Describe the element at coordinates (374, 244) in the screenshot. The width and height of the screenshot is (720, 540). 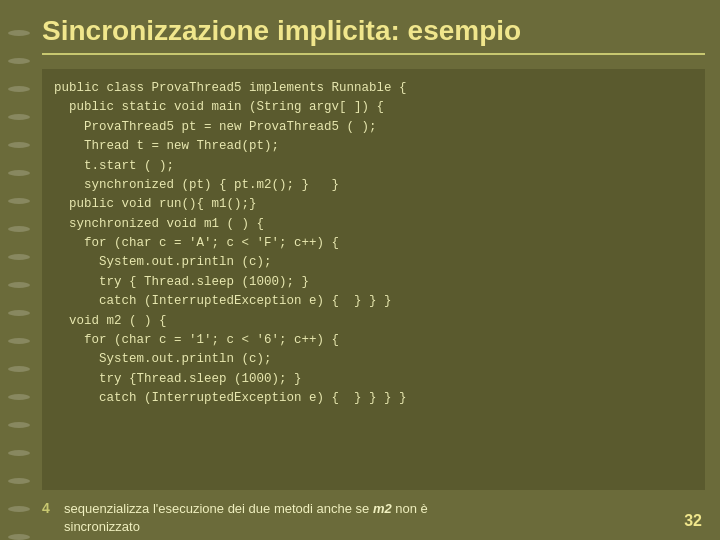
I see `code-line-9: for (char c = 'A'; c < 'F'; c++) {` at that location.